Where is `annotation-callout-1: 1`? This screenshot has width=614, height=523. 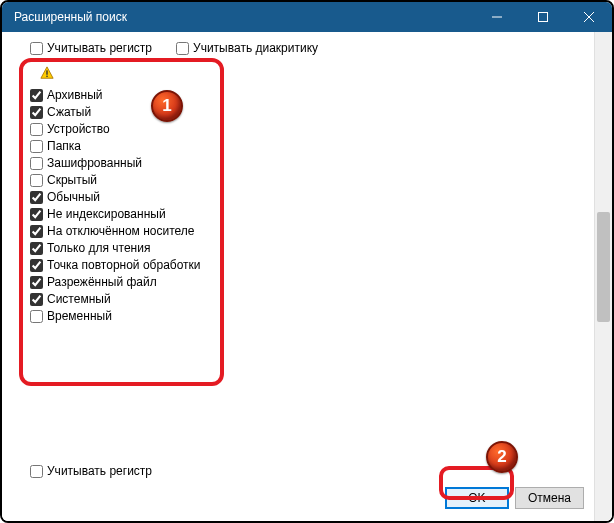
annotation-callout-1: 1 is located at coordinates (167, 106).